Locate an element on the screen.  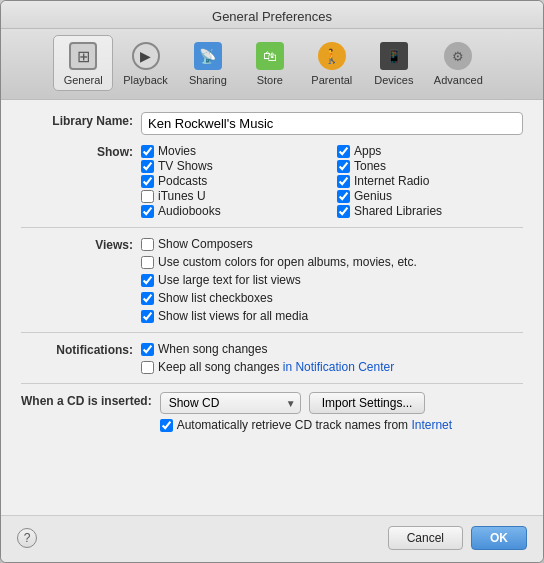
toolbar-devices-label: Devices is located at coordinates (394, 80).